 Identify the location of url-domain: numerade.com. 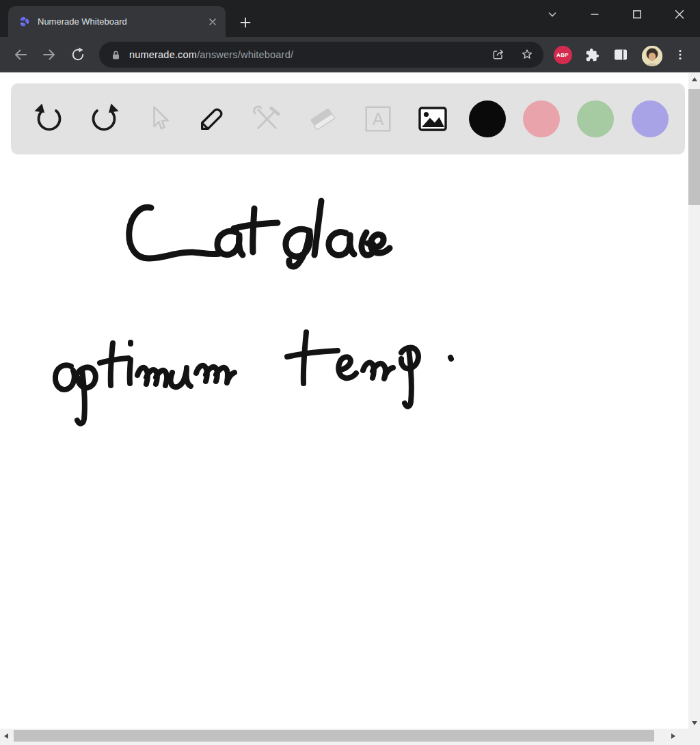
(163, 55).